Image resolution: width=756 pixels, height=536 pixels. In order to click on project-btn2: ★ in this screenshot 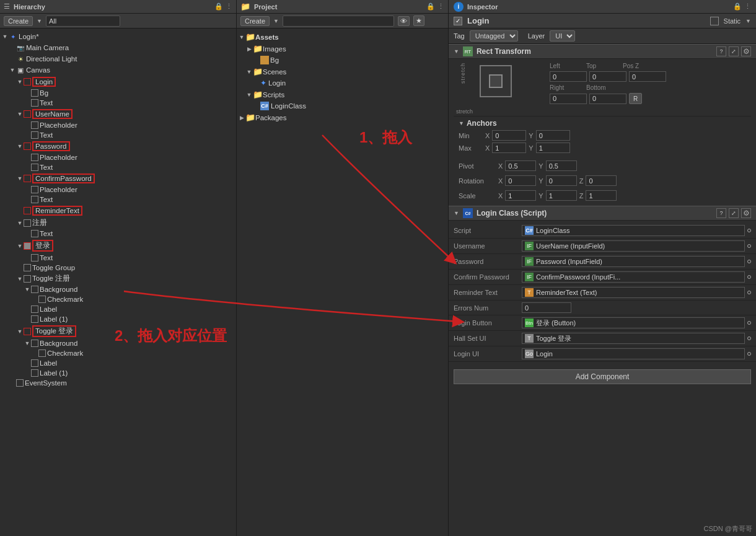, I will do `click(419, 21)`.